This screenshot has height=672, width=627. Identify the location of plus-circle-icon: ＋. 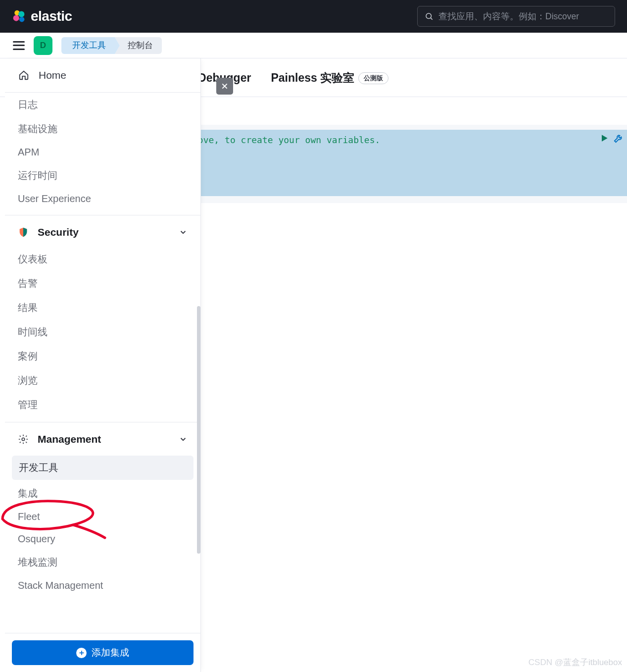
(81, 653).